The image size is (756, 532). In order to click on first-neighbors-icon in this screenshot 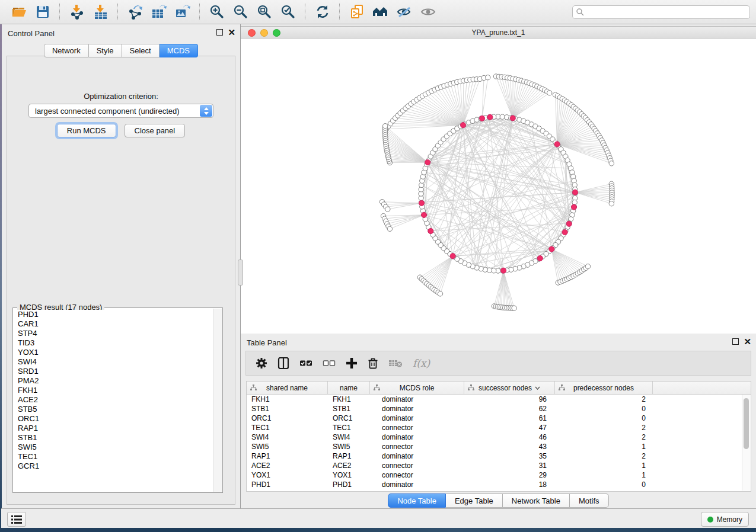, I will do `click(381, 12)`.